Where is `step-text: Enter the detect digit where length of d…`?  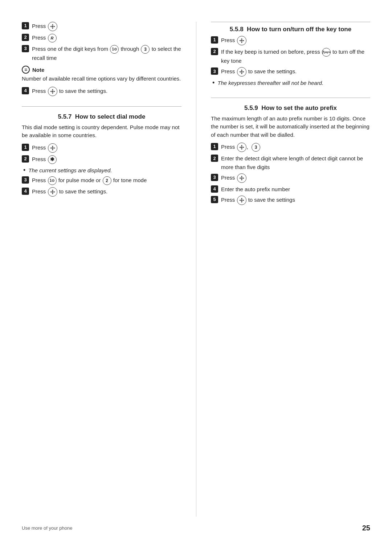 step-text: Enter the detect digit where length of d… is located at coordinates (295, 163).